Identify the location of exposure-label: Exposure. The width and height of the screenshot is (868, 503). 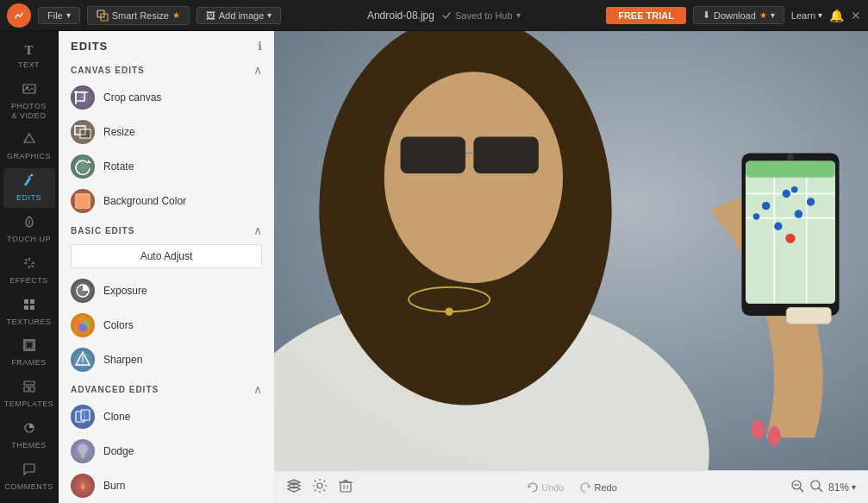
(126, 291).